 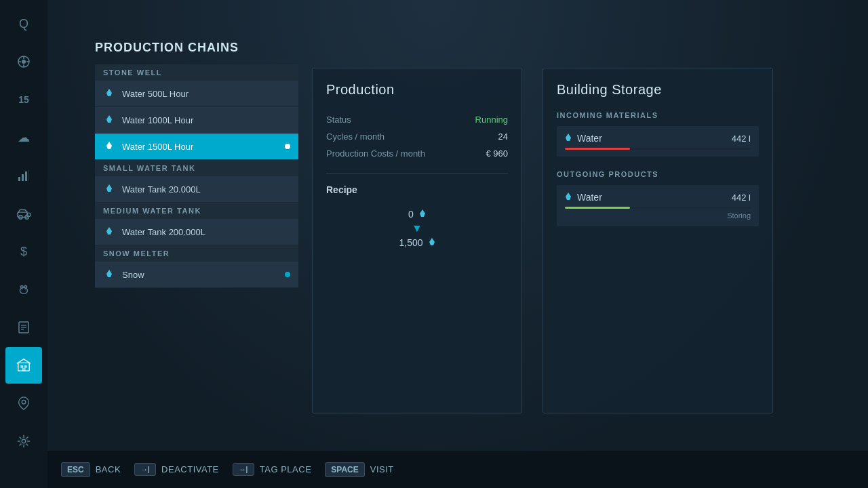 What do you see at coordinates (568, 138) in the screenshot?
I see `incoming-water-drop` at bounding box center [568, 138].